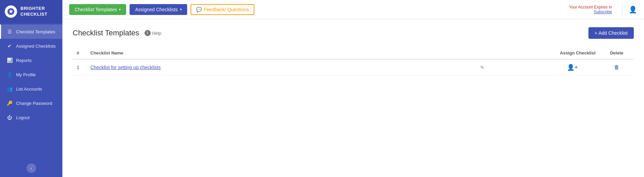  Describe the element at coordinates (125, 67) in the screenshot. I see `checklist-link: Checklist for setting up checklists` at that location.